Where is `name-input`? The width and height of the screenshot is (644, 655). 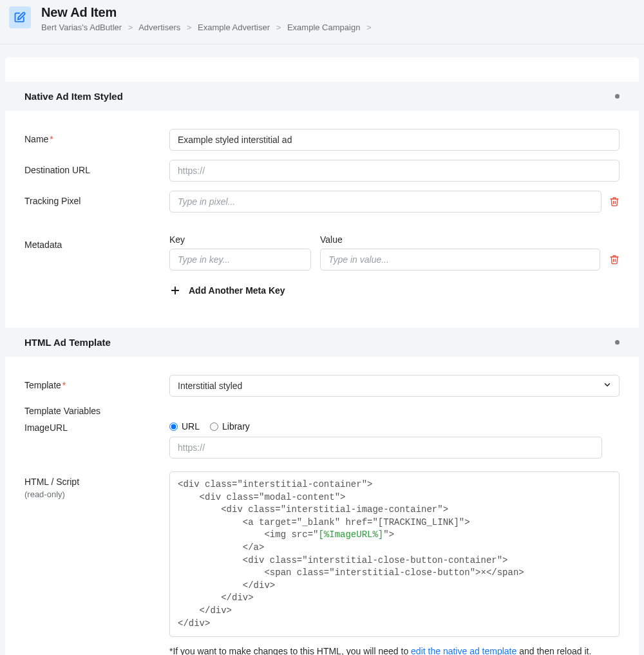
name-input is located at coordinates (394, 140).